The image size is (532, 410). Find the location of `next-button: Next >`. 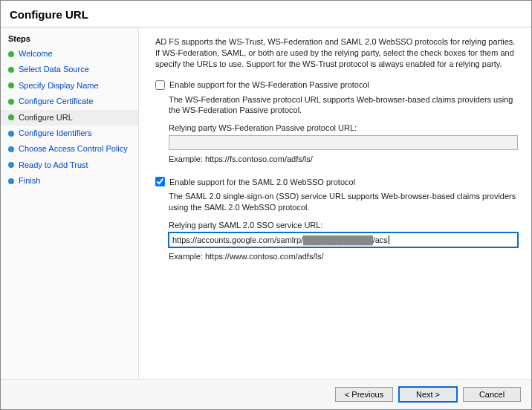

next-button: Next > is located at coordinates (428, 394).